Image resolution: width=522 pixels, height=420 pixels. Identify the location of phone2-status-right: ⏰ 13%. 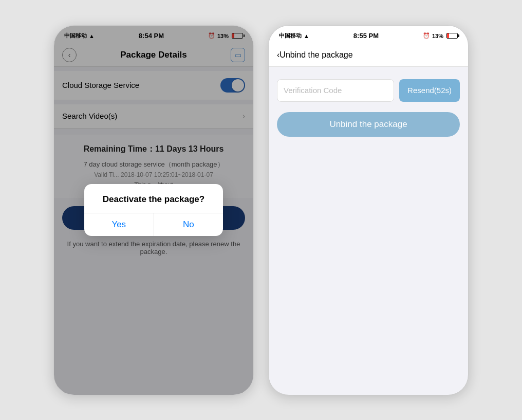
(440, 36).